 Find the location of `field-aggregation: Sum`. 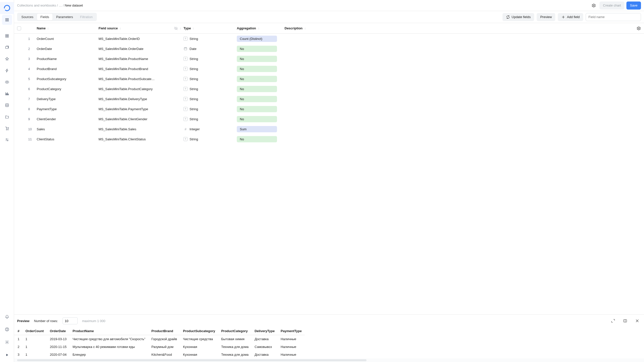

field-aggregation: Sum is located at coordinates (257, 129).